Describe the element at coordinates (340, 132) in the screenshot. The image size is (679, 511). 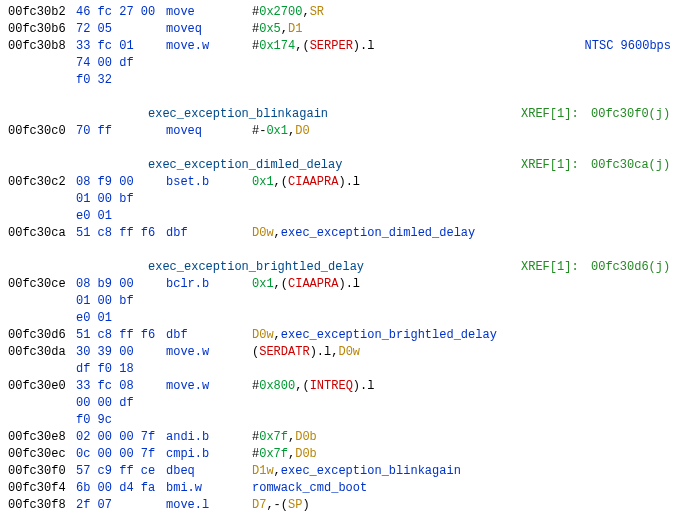
I see `listing-row: 00fc30c070 ffmoveq#-0x1,D0` at that location.